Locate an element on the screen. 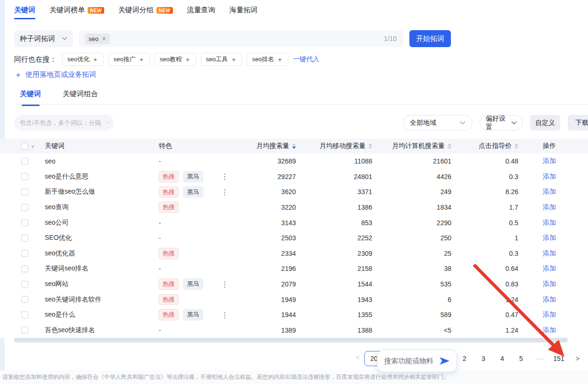  assistant-search-pill: 搜索功能或物料 is located at coordinates (417, 361).